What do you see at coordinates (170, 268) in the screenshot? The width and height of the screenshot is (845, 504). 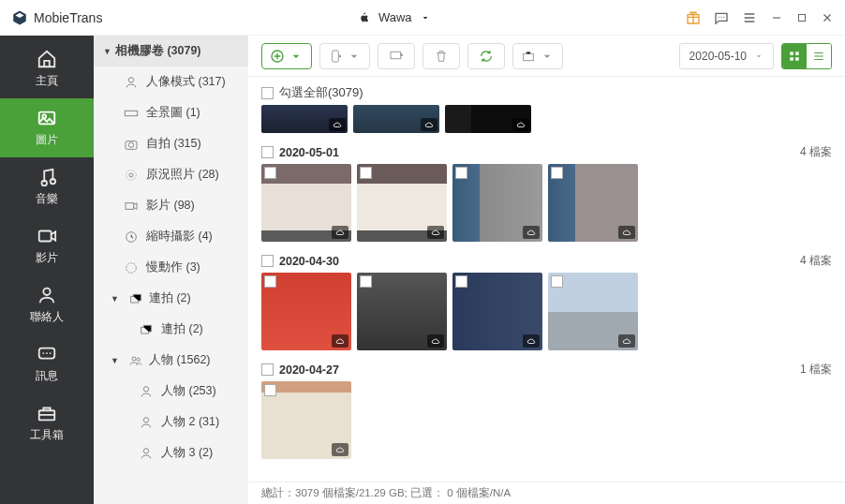 I see `sidebar-slomo: 慢動作 (3)` at bounding box center [170, 268].